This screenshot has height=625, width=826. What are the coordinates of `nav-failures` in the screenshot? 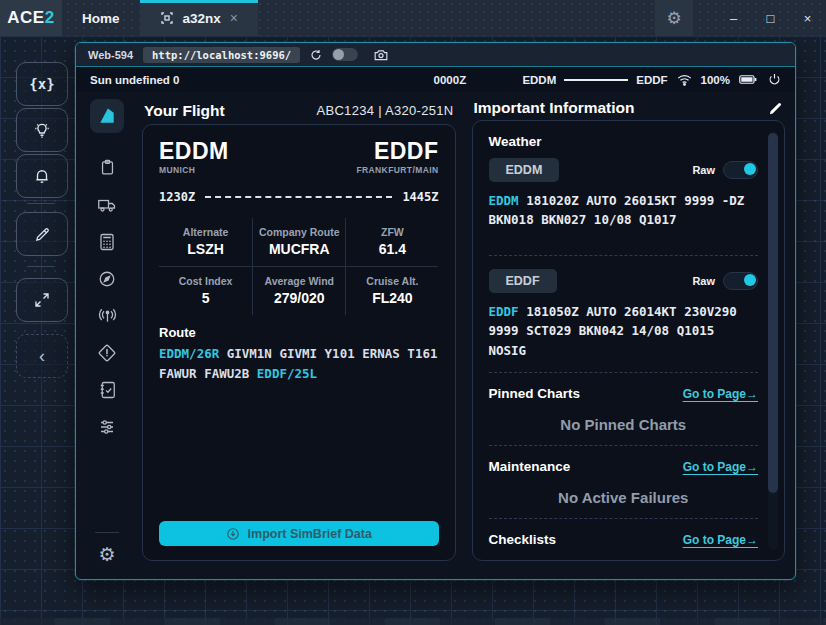 It's located at (107, 352).